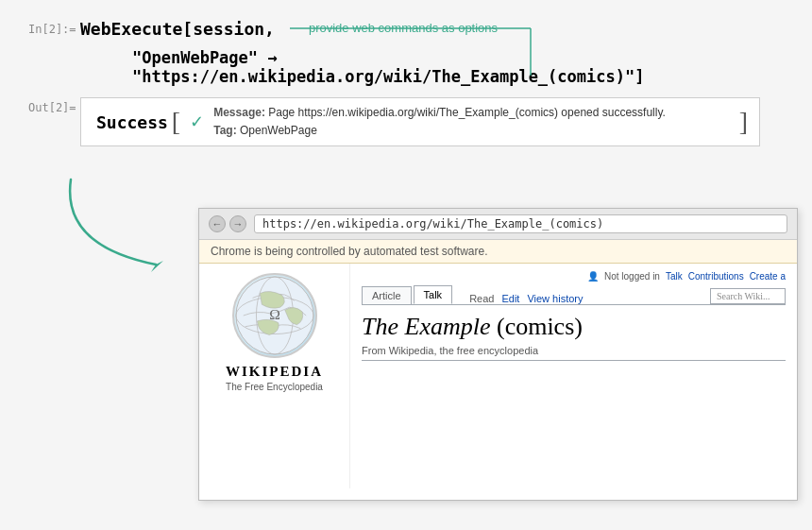  Describe the element at coordinates (240, 112) in the screenshot. I see `message-label: Message:` at that location.